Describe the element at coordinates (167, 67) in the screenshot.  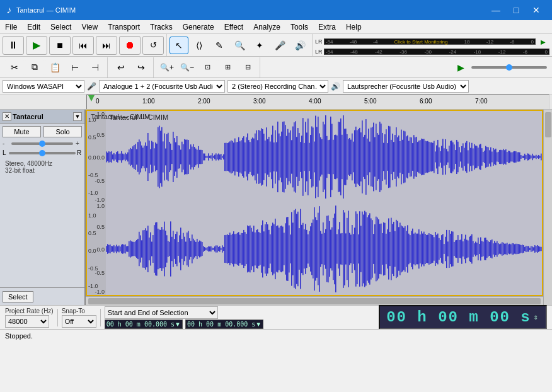
I see `zoom-in-button: 🔍+` at that location.